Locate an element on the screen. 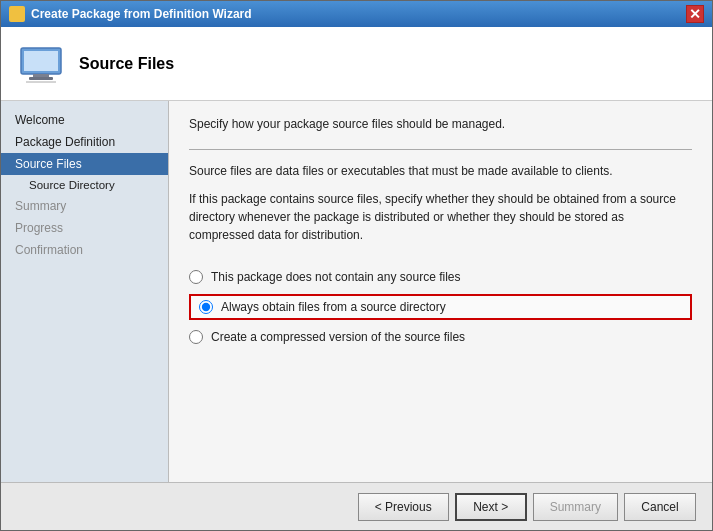 This screenshot has width=713, height=531. description-text: Specify how your package source files sh… is located at coordinates (440, 124).